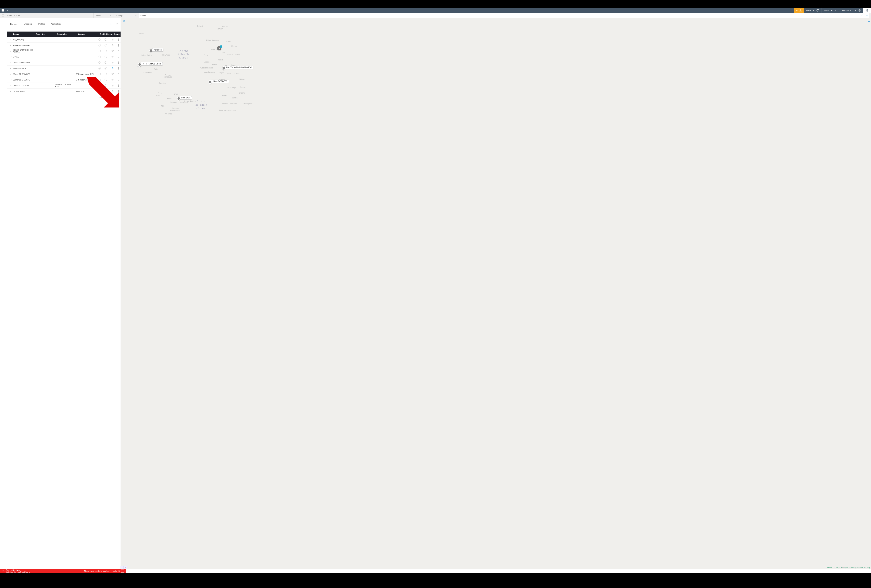 This screenshot has height=588, width=871. I want to click on device-name: BDYZF-7AMFQ-HH89S-DM25..., so click(24, 51).